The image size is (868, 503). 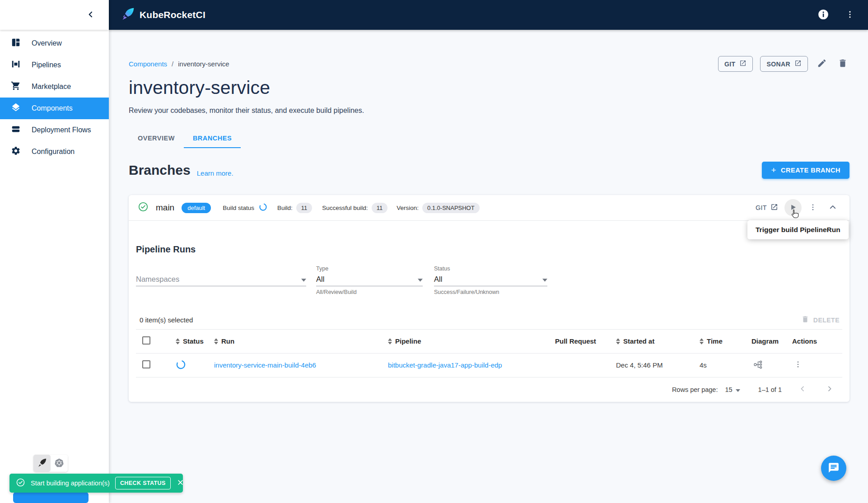 I want to click on git-button-label: GIT, so click(x=730, y=64).